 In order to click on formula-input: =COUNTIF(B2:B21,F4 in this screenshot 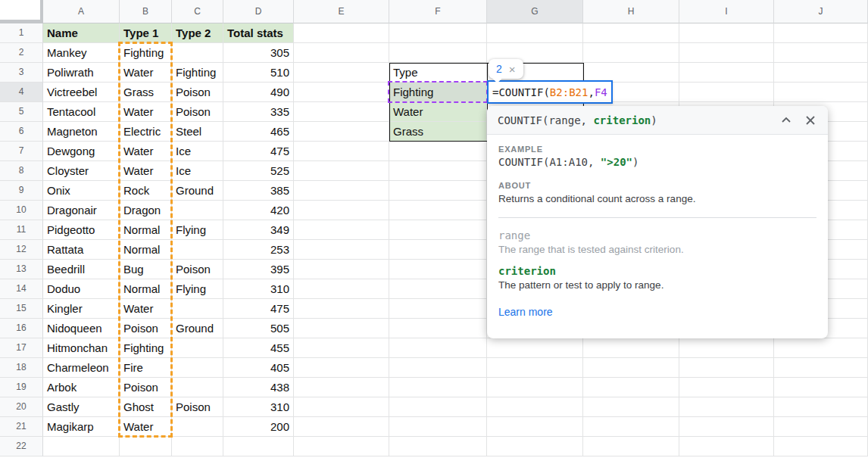, I will do `click(550, 92)`.